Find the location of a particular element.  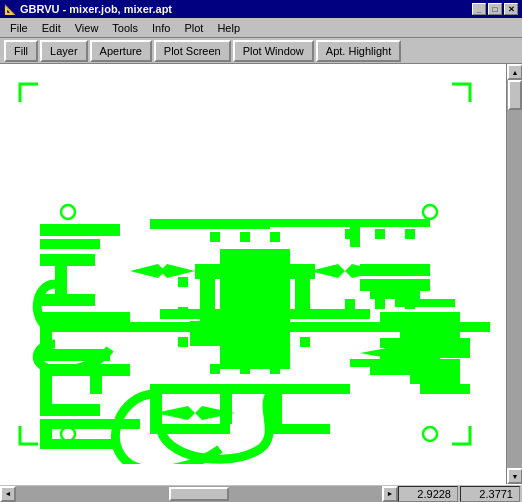

minimize-button: _ is located at coordinates (479, 9).